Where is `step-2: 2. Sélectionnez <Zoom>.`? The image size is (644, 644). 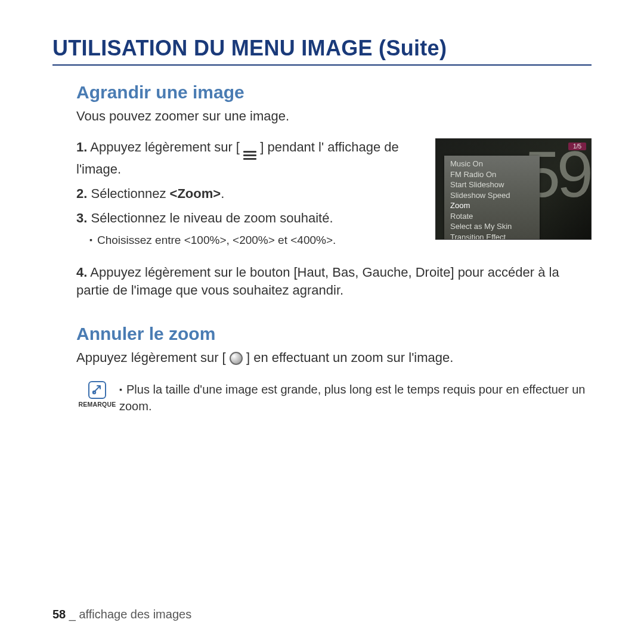
step-2: 2. Sélectionnez <Zoom>. is located at coordinates (250, 193).